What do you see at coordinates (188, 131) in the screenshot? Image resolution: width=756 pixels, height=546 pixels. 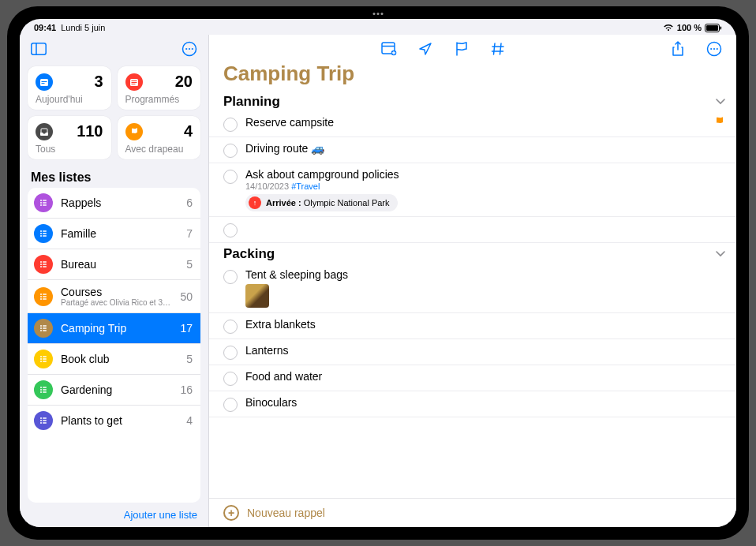 I see `smart-count: 4` at bounding box center [188, 131].